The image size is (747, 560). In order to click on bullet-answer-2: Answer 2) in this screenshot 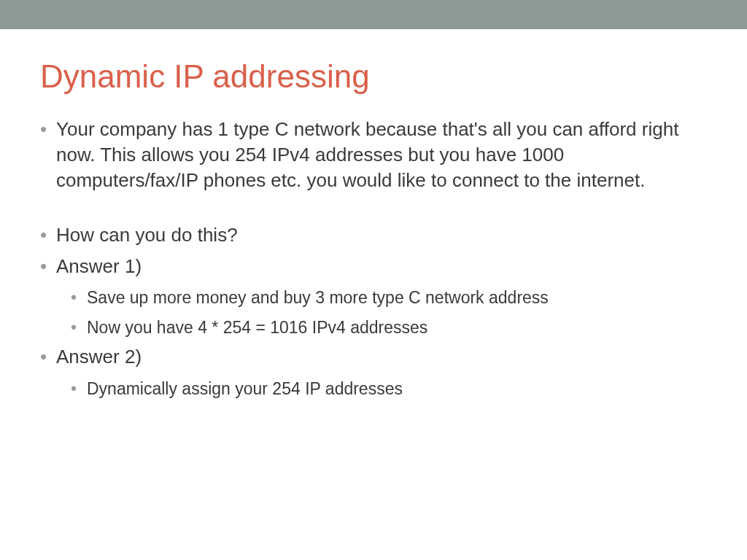, I will do `click(374, 357)`.